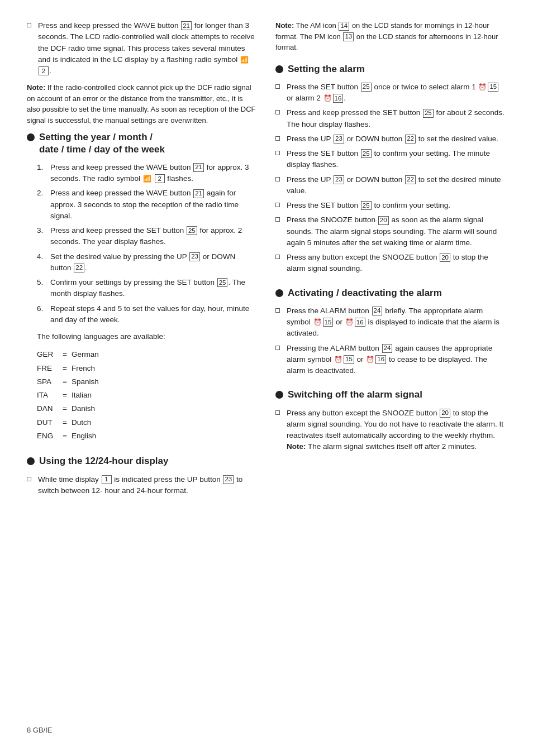 The height and width of the screenshot is (756, 533). Describe the element at coordinates (147, 204) in the screenshot. I see `list-item: 2. Press and keep pressed the WAVE butto…` at that location.